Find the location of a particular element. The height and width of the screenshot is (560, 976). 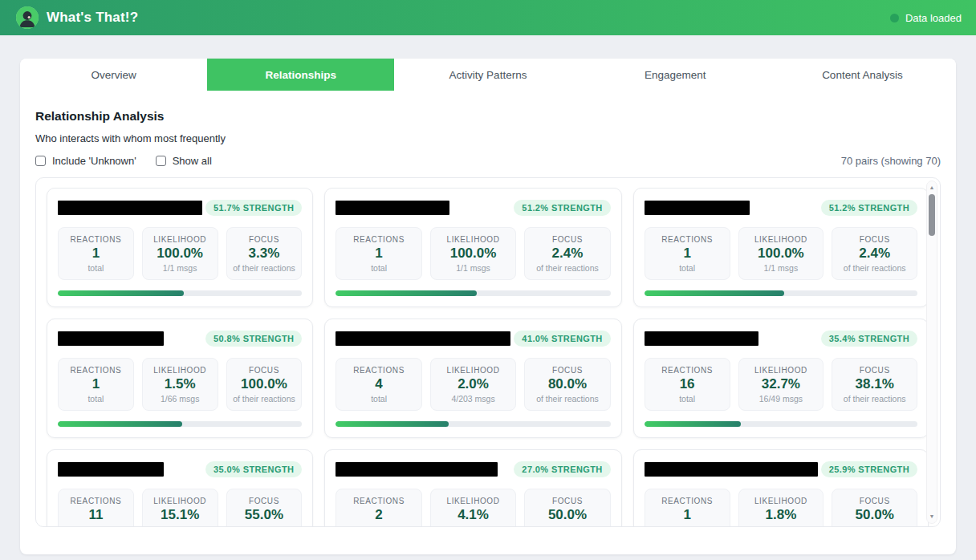

stat-box: FOCUS 80.0% of their reactions is located at coordinates (567, 384).